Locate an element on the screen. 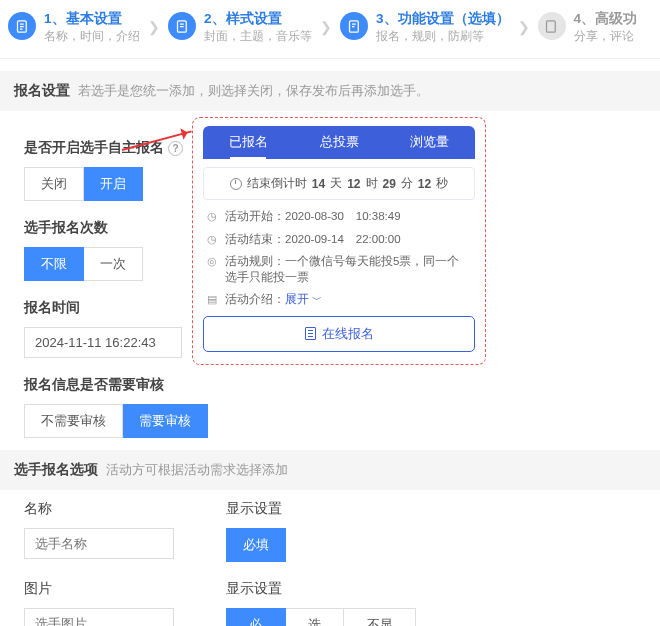 The height and width of the screenshot is (626, 660). step-2-icon is located at coordinates (182, 26).